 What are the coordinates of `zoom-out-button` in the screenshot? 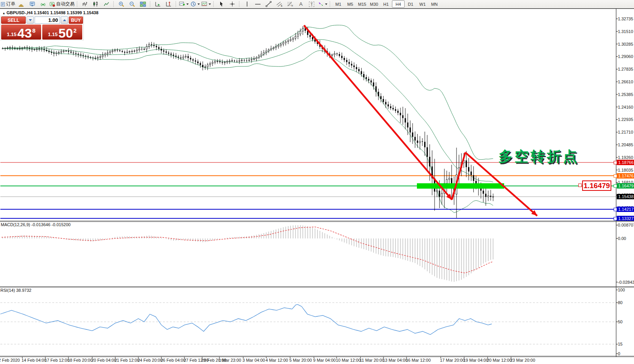 It's located at (132, 4).